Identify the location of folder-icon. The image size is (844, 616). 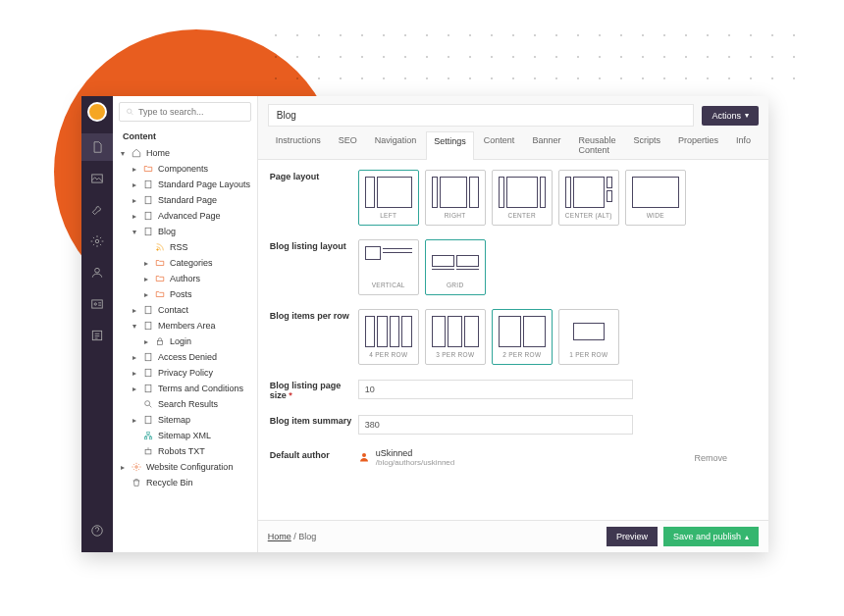
(160, 294).